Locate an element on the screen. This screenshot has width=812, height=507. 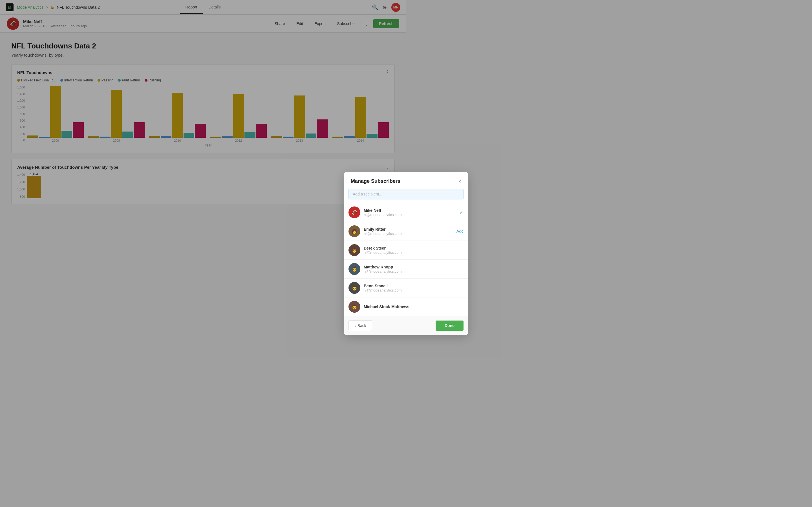
subscriber-email-mike-neff: hi@modeanalytics.com is located at coordinates (385, 215).